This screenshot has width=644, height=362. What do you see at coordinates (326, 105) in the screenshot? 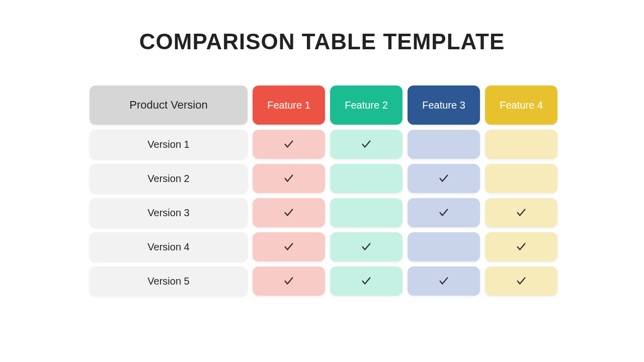
I see `table-header-row: Product Version Feature 1 Feature 2 Feat…` at bounding box center [326, 105].